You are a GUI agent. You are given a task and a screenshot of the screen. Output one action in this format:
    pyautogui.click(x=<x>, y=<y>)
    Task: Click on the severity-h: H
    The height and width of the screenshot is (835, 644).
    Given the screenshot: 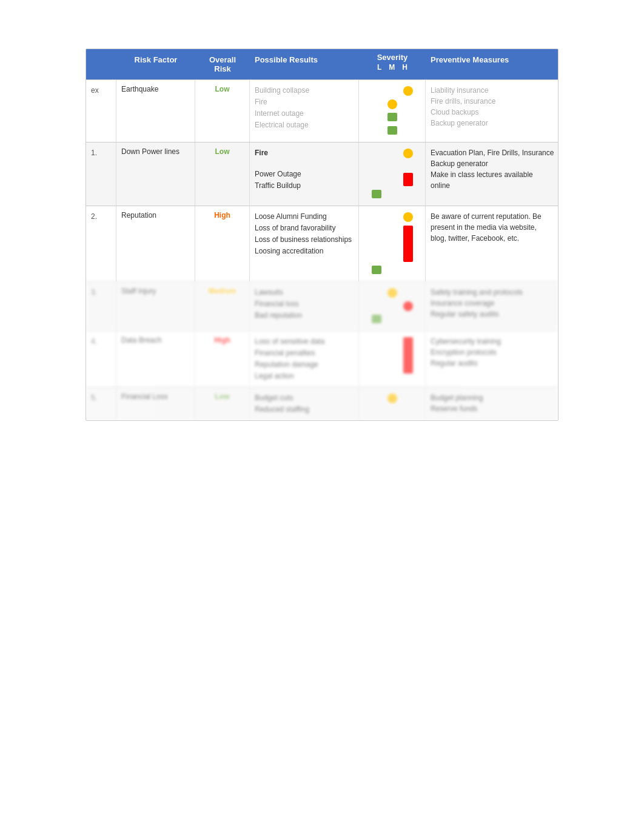 What is the action you would take?
    pyautogui.click(x=405, y=67)
    